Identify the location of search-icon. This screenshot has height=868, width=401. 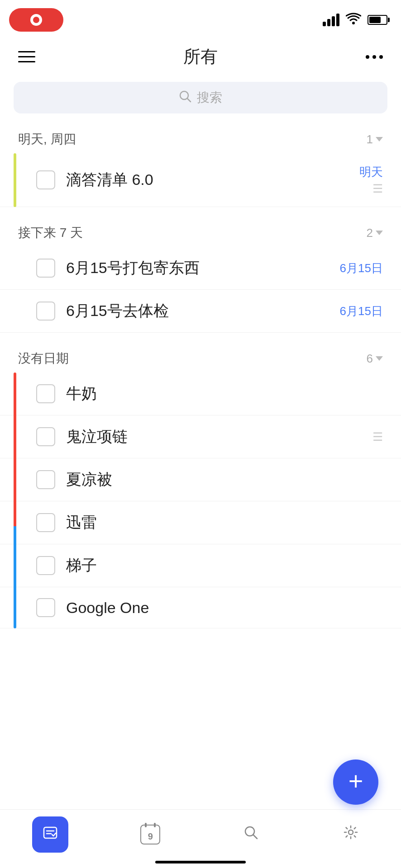
(185, 98).